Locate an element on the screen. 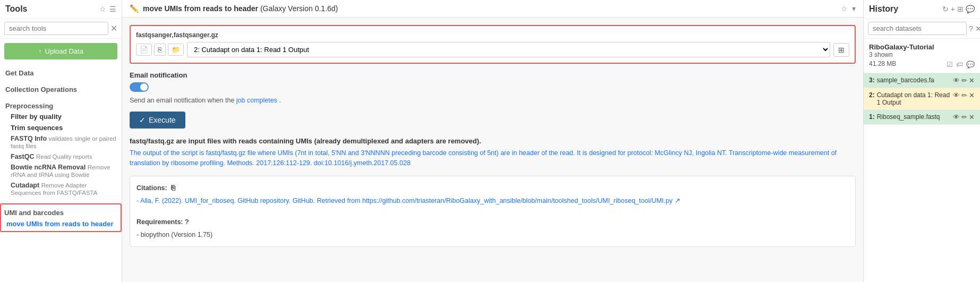  search-help-icon: ? is located at coordinates (971, 29).